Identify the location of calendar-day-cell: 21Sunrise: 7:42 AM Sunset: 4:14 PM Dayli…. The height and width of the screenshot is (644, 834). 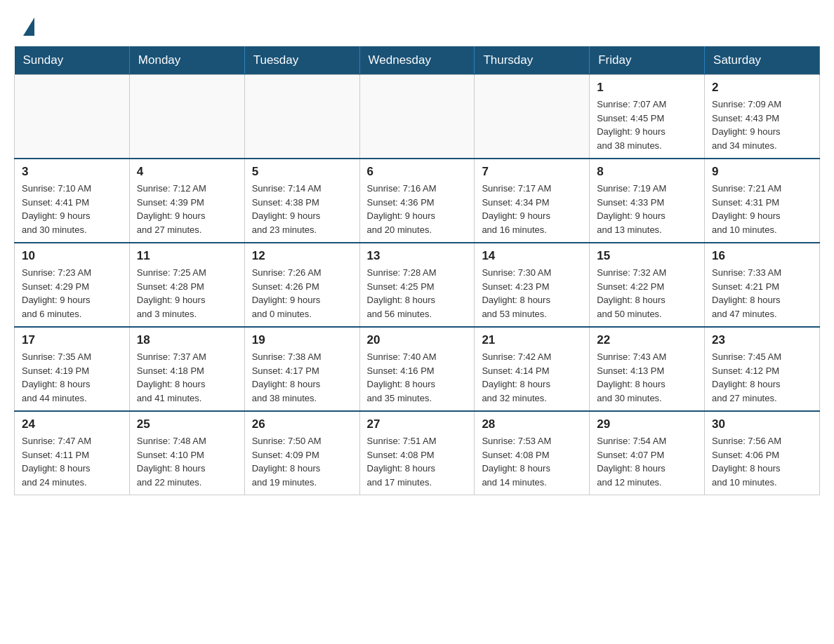
(532, 369).